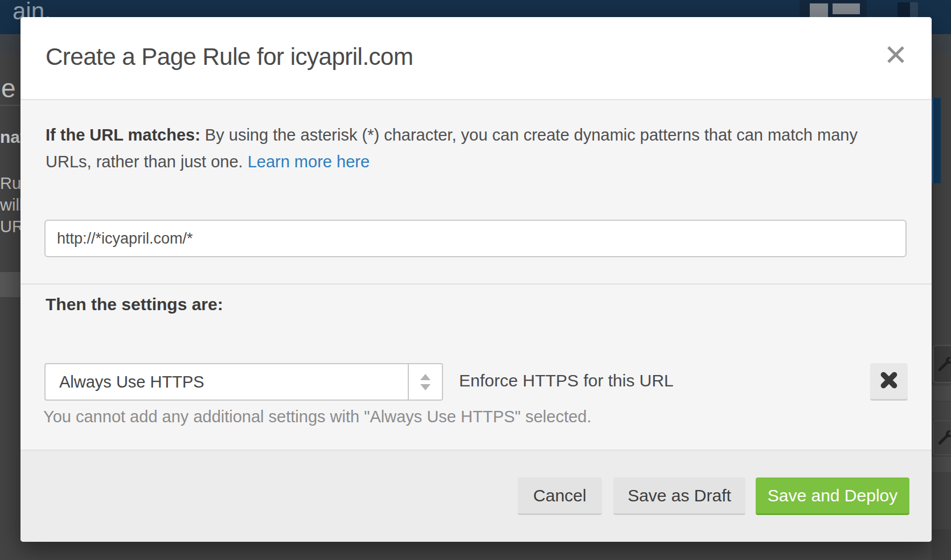  I want to click on setting-note: You cannot add any additional settings w…, so click(318, 417).